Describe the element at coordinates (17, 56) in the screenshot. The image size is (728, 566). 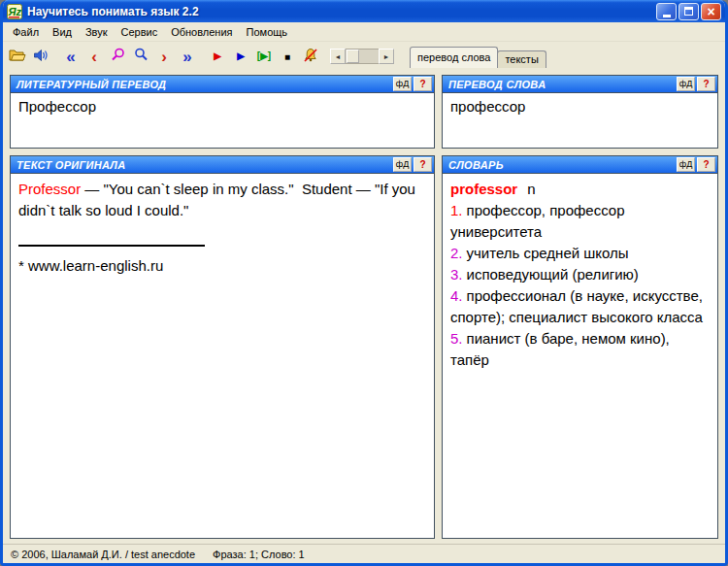
I see `open-file-button` at that location.